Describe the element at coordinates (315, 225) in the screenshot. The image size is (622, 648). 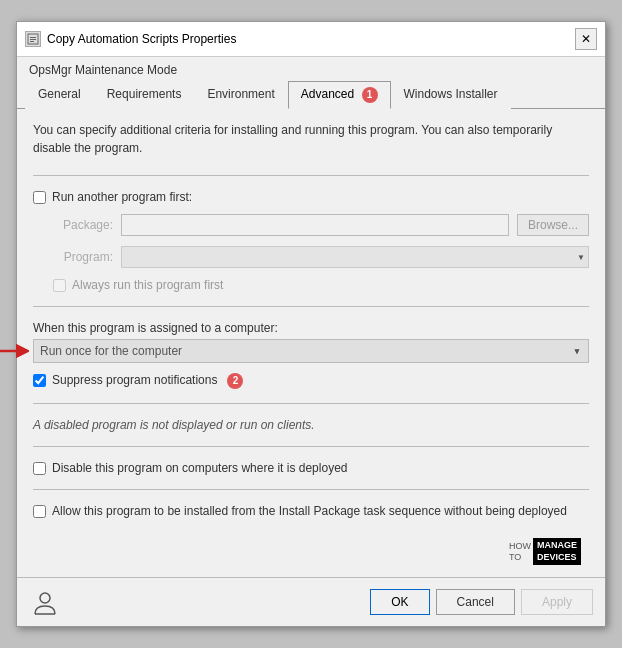
I see `package-input` at that location.